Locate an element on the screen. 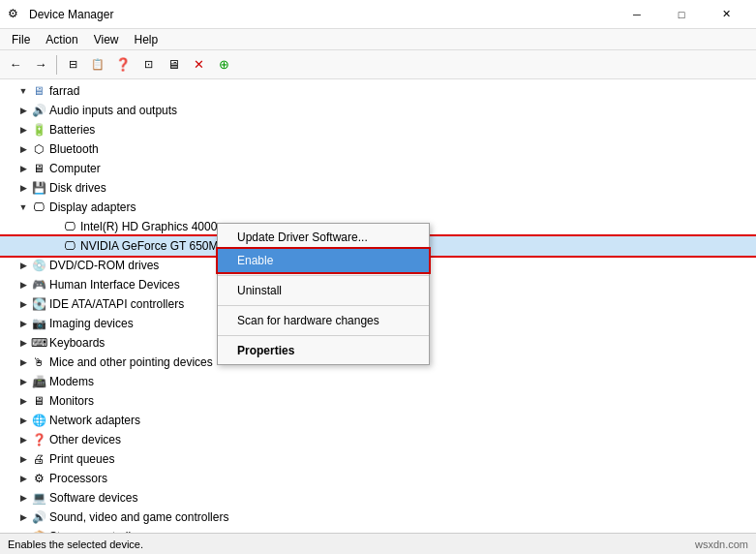 This screenshot has width=756, height=554. back-button: ← is located at coordinates (15, 65).